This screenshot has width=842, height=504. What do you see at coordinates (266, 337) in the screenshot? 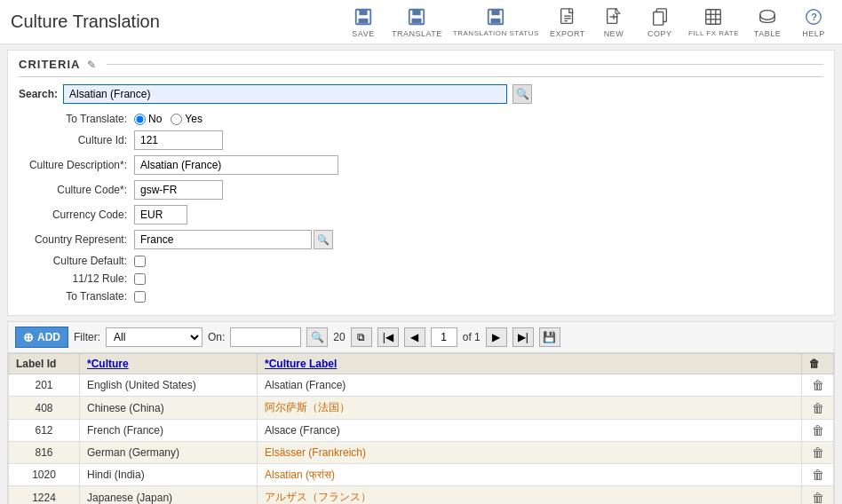
I see `on-input` at bounding box center [266, 337].